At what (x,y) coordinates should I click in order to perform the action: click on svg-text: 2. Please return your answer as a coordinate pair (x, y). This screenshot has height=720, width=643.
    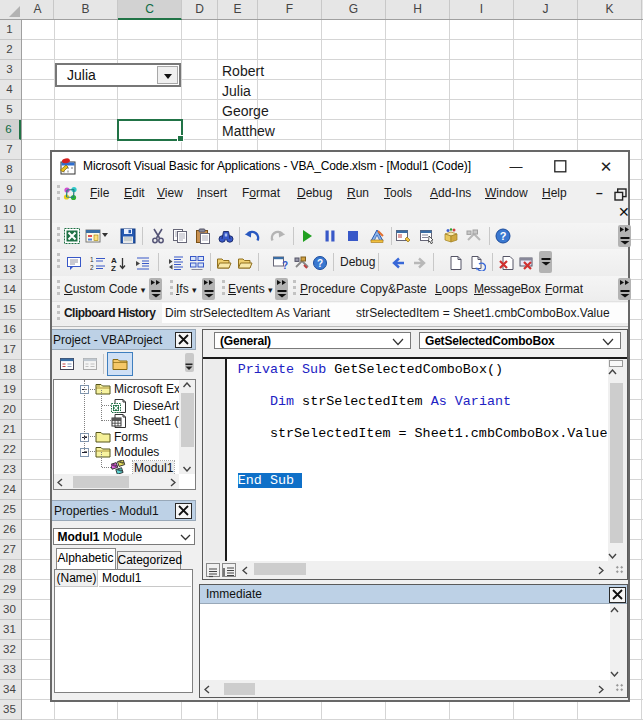
    Looking at the image, I should click on (92, 268).